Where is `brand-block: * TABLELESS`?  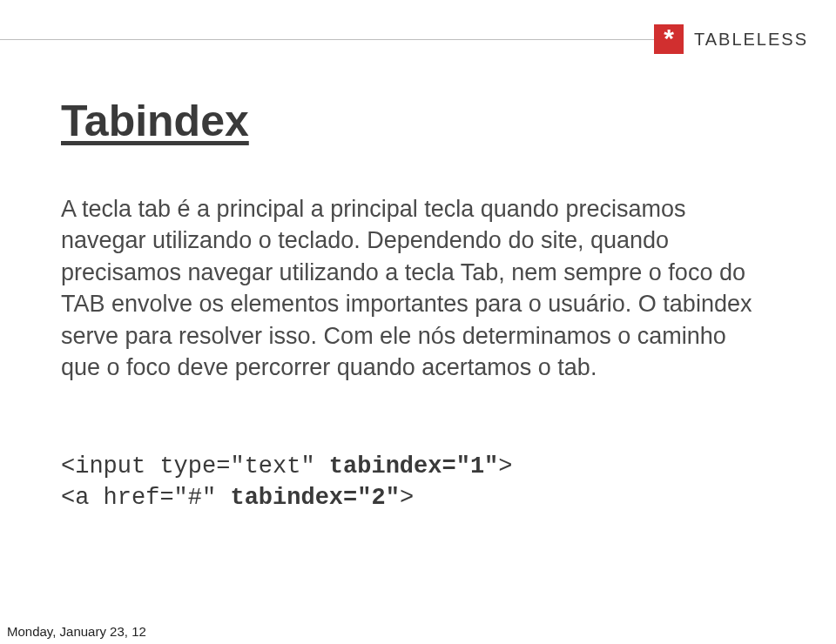
brand-block: * TABLELESS is located at coordinates (732, 39).